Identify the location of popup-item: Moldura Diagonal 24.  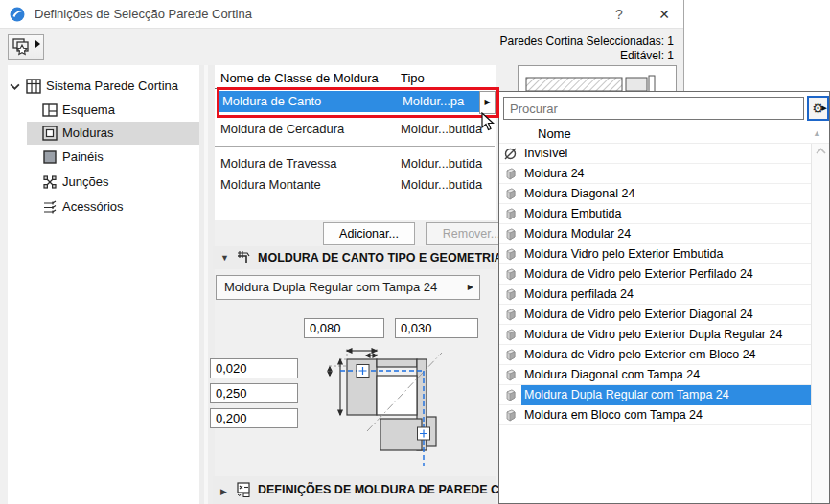
(656, 194).